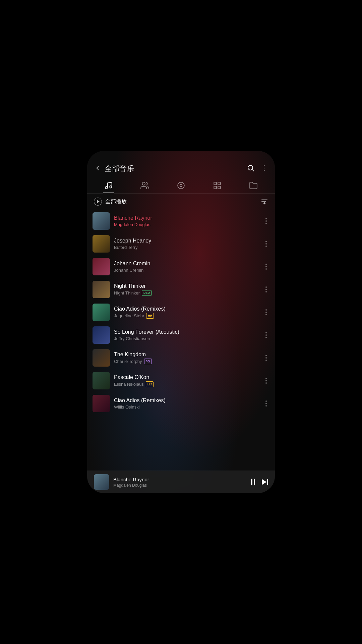  I want to click on now-playing-artwork, so click(102, 482).